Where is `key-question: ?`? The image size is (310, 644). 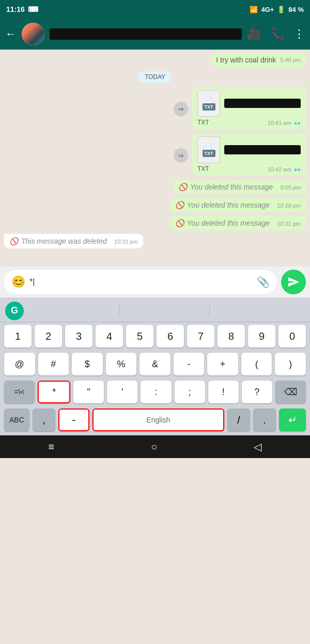
key-question: ? is located at coordinates (257, 392).